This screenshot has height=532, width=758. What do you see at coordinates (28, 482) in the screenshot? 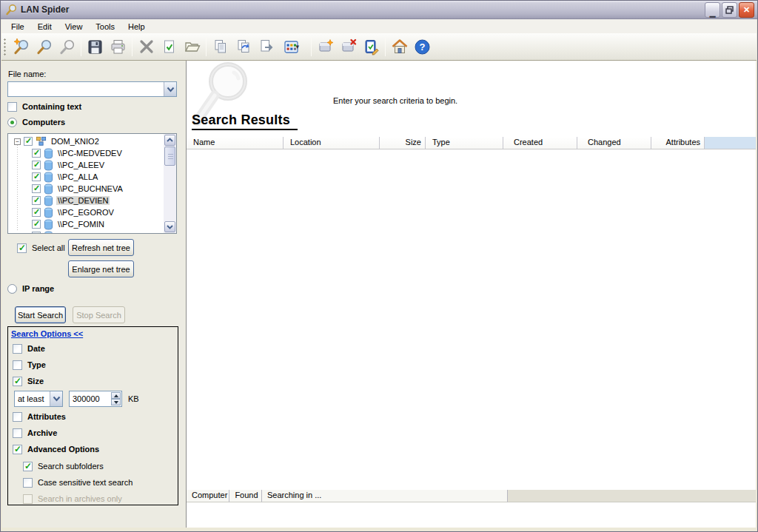
I see `case-sensitive-checkbox` at bounding box center [28, 482].